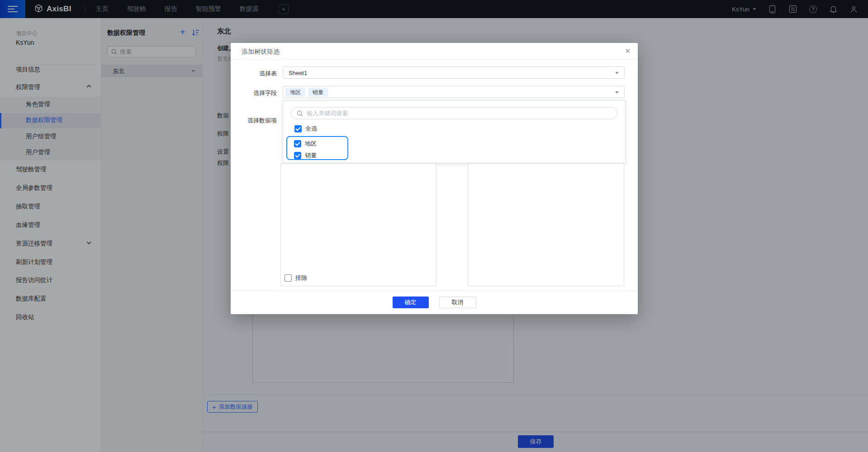  I want to click on modal-title: 添加树状筛选, so click(261, 52).